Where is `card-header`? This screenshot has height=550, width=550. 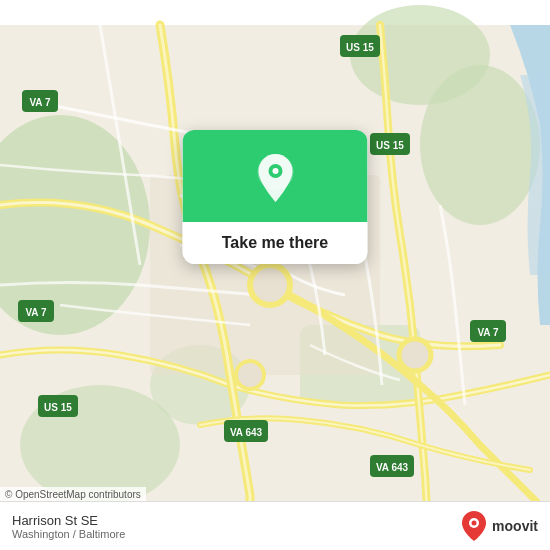 card-header is located at coordinates (276, 176).